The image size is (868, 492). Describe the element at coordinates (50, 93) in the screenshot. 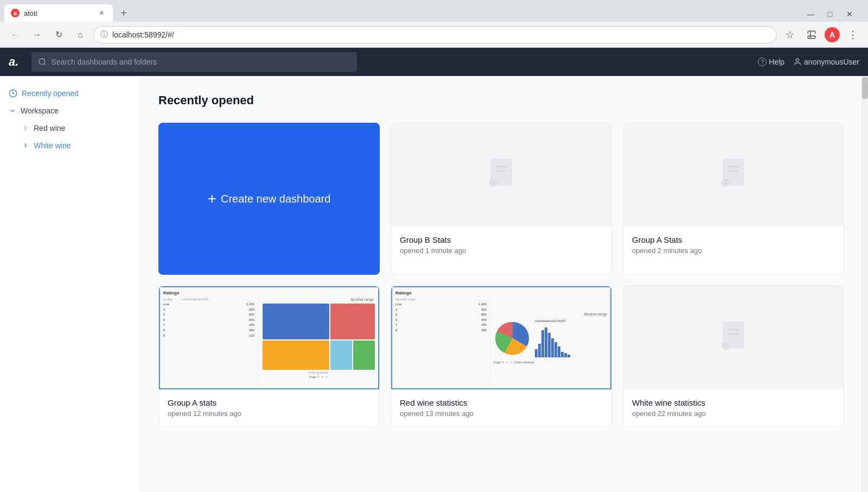

I see `recently-opened-label: Recently opened` at that location.